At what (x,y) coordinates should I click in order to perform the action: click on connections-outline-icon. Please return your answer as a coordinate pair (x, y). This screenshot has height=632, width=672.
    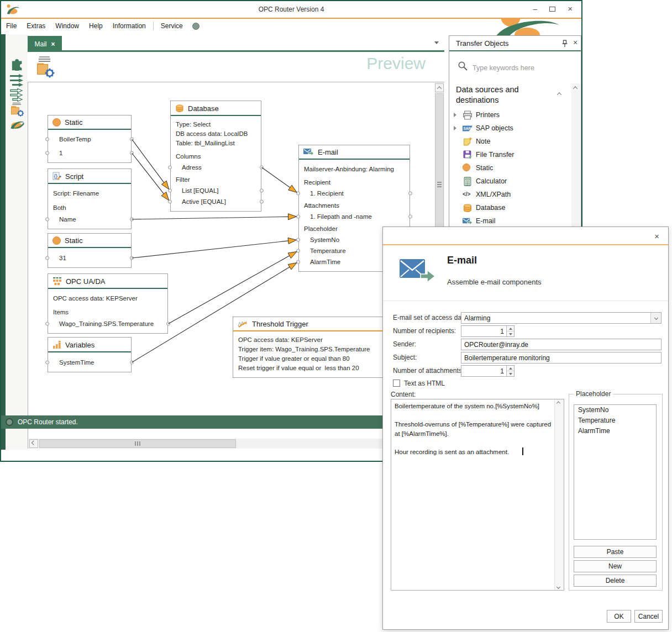
    Looking at the image, I should click on (17, 94).